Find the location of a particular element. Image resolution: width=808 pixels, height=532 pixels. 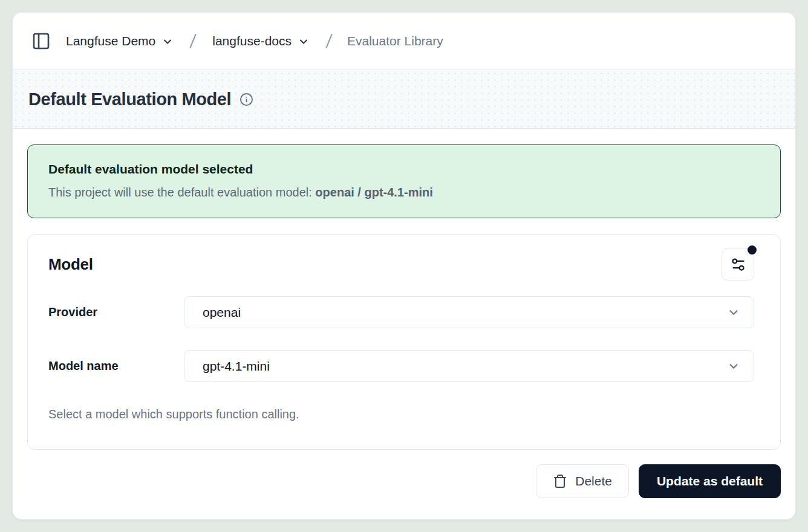

model-name-label: Model name is located at coordinates (116, 366).